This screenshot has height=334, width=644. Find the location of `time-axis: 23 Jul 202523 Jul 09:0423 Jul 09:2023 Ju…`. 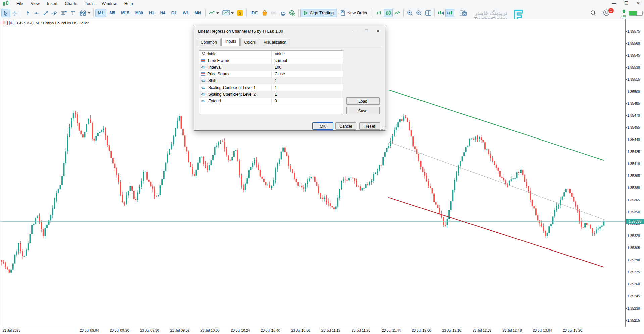

time-axis: 23 Jul 202523 Jul 09:0423 Jul 09:2023 Ju… is located at coordinates (322, 330).